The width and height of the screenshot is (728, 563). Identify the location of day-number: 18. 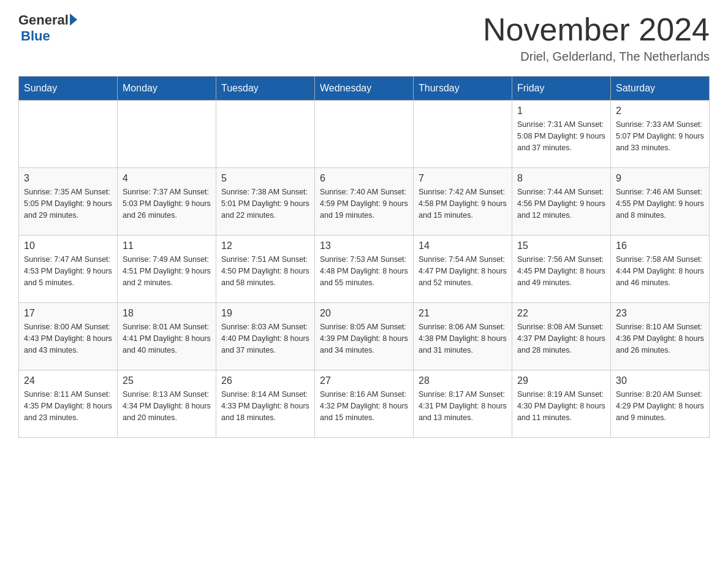
(167, 313).